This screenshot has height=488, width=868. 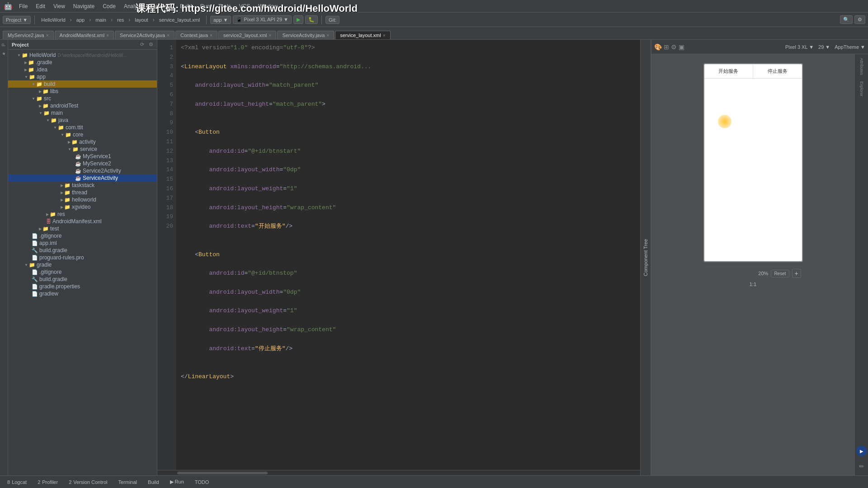 I want to click on explorer-panel-btn: Explorer, so click(x=862, y=89).